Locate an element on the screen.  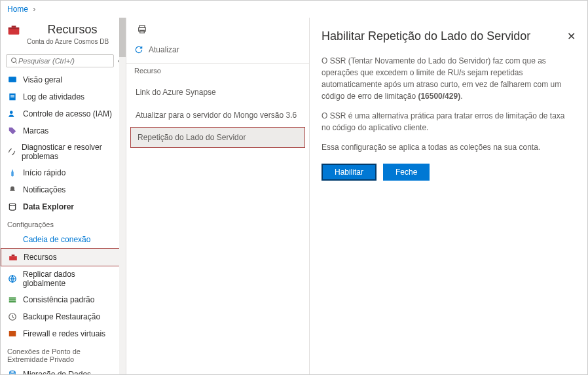
nav-label: Marcas is located at coordinates (35, 131).